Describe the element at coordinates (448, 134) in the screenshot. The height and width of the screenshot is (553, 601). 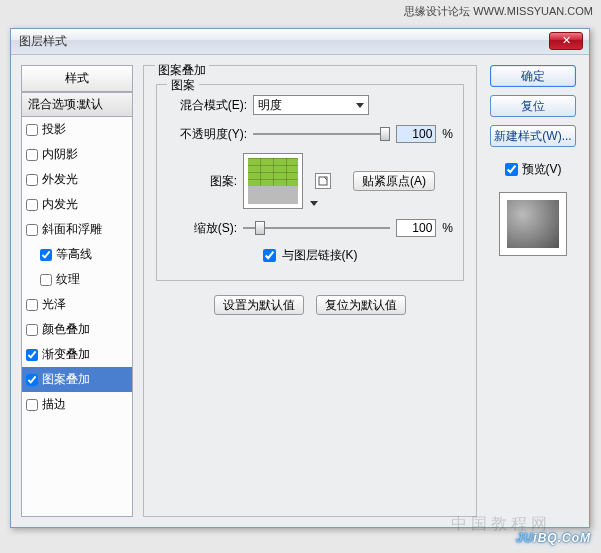
I see `opacity-unit: %` at that location.